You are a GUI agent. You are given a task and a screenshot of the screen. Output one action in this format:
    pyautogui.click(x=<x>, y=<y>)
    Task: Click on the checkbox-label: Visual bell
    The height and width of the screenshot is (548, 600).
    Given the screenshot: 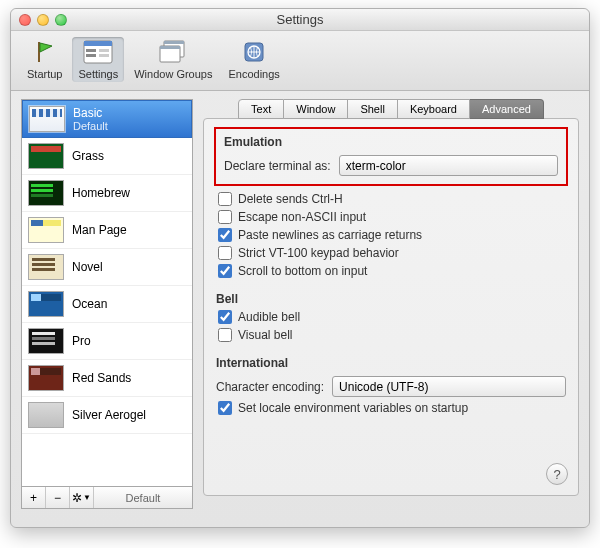 What is the action you would take?
    pyautogui.click(x=265, y=335)
    